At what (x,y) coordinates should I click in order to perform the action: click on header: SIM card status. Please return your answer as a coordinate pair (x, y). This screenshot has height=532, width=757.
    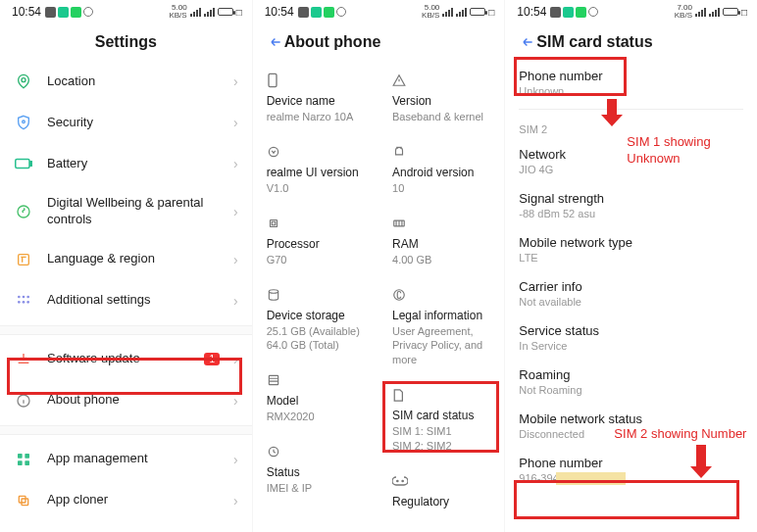
    Looking at the image, I should click on (631, 41).